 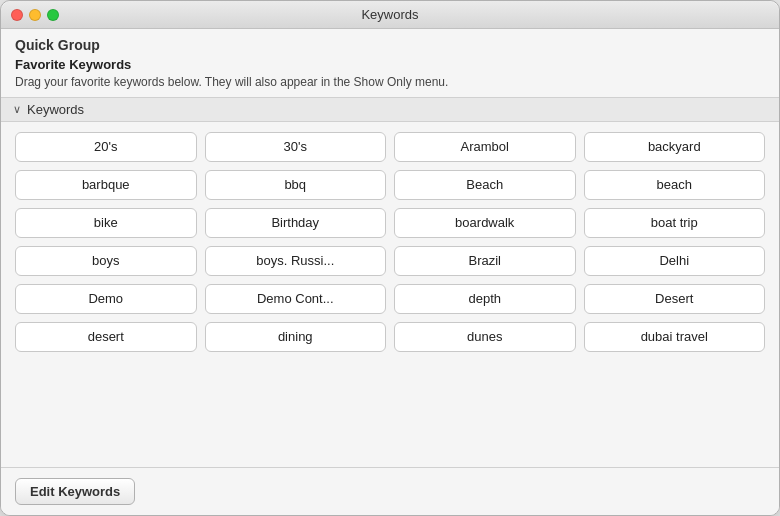 What do you see at coordinates (296, 223) in the screenshot?
I see `keyword-button: Birthday` at bounding box center [296, 223].